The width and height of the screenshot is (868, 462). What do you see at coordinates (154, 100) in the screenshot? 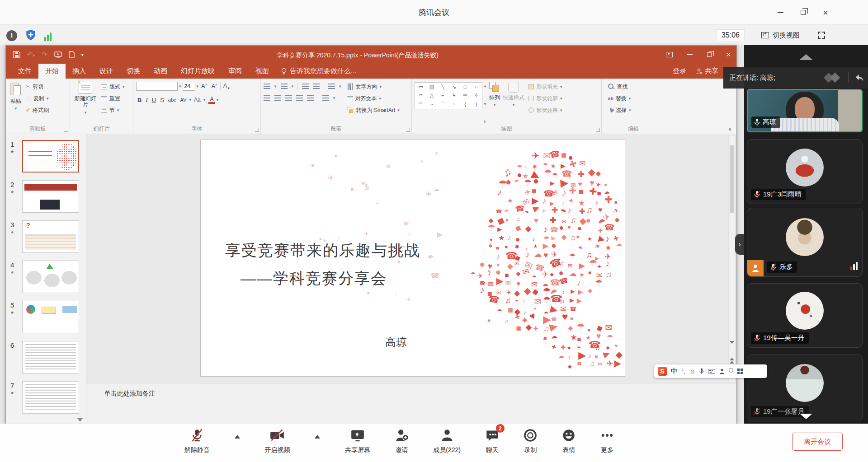
I see `underline-icon: U` at bounding box center [154, 100].